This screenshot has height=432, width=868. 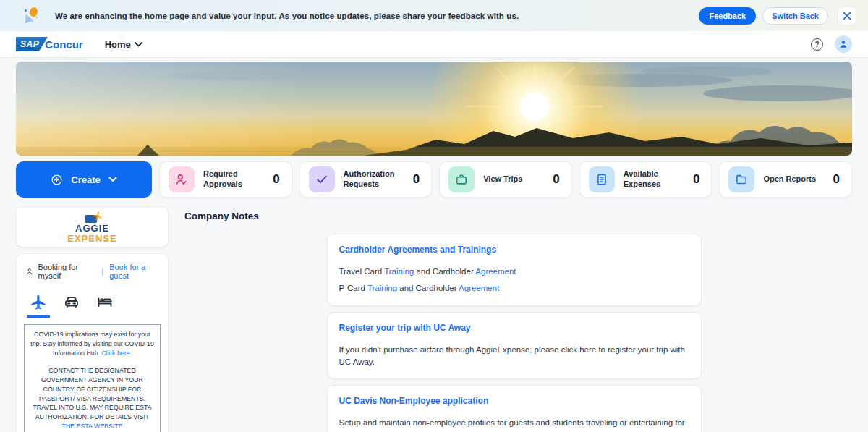 What do you see at coordinates (657, 179) in the screenshot?
I see `tile-label: Available Expenses` at bounding box center [657, 179].